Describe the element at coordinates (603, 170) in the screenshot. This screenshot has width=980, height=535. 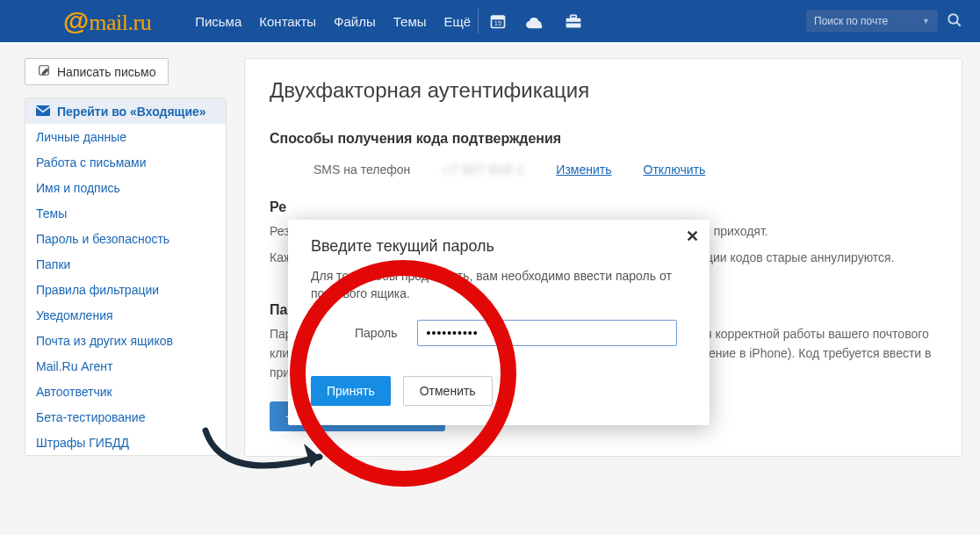
I see `sms-row: SMS на телефон +7 927 818 1 Изменить Отк…` at that location.